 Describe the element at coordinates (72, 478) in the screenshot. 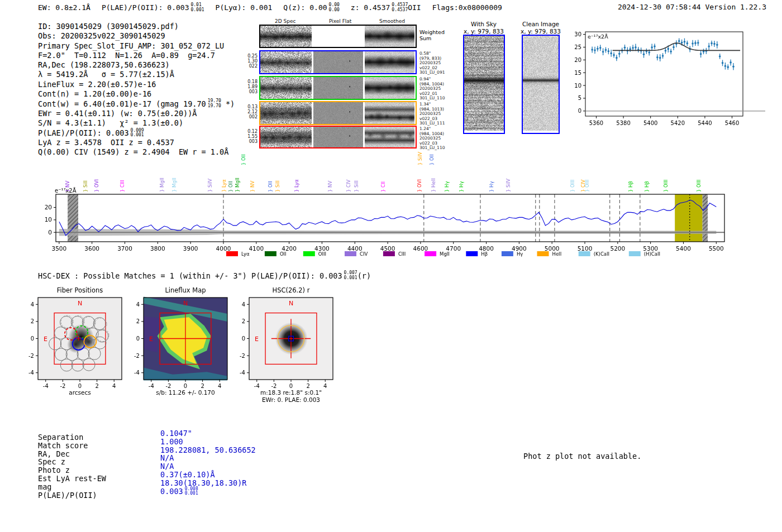

I see `match-row-label: Est LyA rest-EW` at that location.